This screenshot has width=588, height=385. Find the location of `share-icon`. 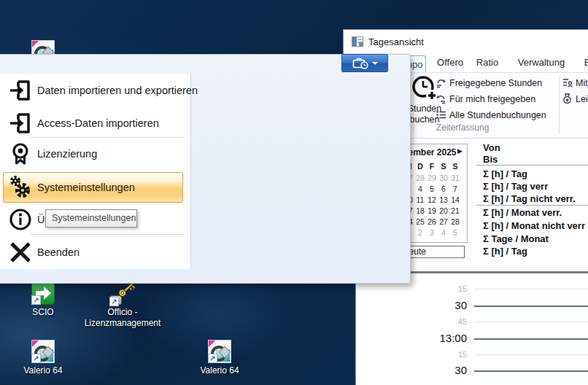

share-icon is located at coordinates (441, 83).